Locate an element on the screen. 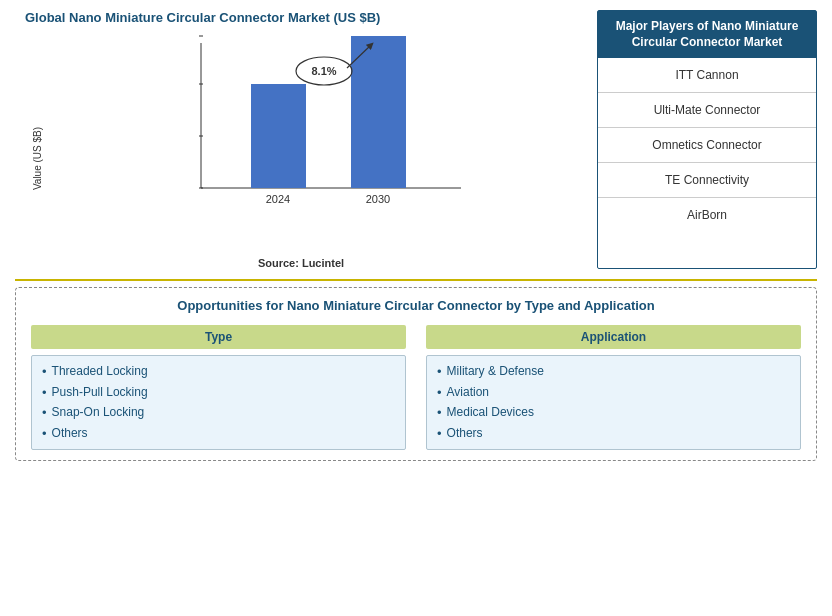  application-column: Application • Military & Defense • Aviat… is located at coordinates (614, 388).